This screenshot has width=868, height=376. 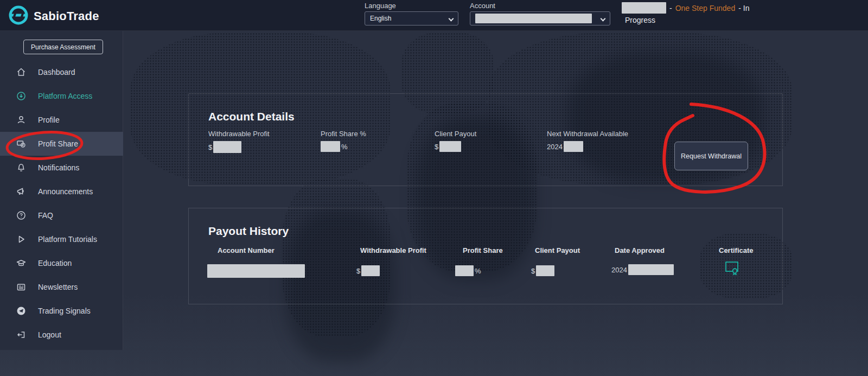 What do you see at coordinates (256, 271) in the screenshot?
I see `cell-account-number` at bounding box center [256, 271].